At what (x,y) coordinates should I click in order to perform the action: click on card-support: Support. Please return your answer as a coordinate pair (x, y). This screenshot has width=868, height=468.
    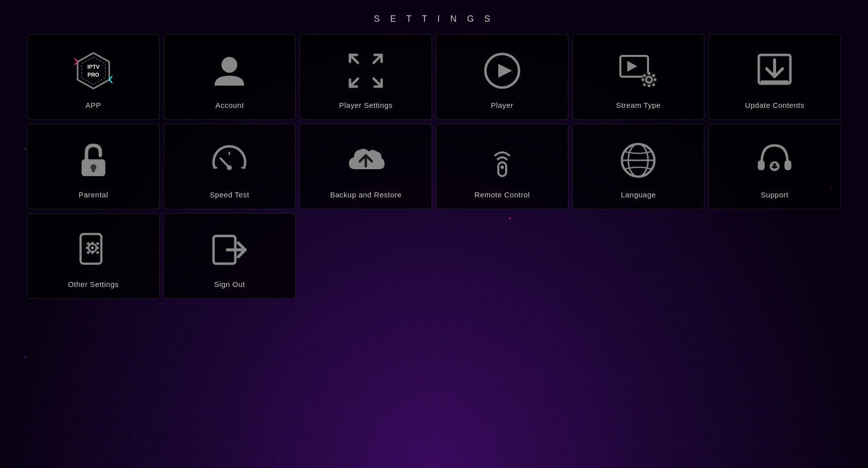
    Looking at the image, I should click on (775, 166).